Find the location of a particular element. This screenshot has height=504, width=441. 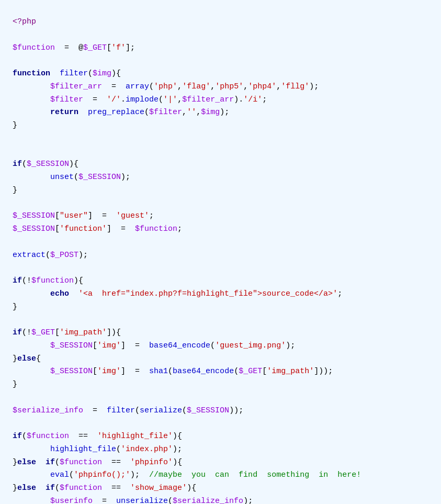

line-19: extract($_POST); is located at coordinates (221, 255).